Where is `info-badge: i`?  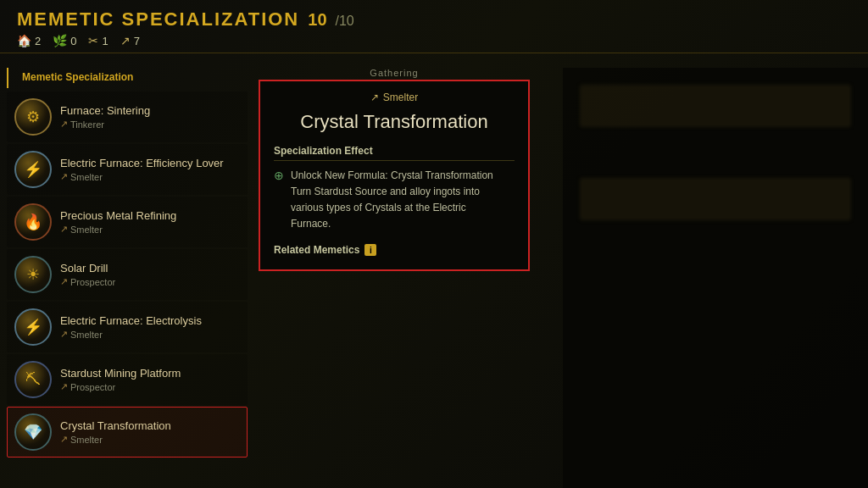
info-badge: i is located at coordinates (370, 250).